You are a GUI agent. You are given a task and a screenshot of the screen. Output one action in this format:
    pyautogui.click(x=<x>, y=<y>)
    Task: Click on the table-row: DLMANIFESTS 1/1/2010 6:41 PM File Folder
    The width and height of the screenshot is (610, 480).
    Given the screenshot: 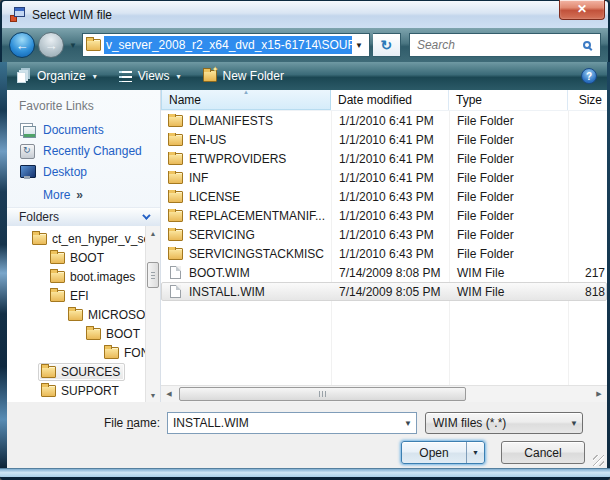 What is the action you would take?
    pyautogui.click(x=384, y=120)
    